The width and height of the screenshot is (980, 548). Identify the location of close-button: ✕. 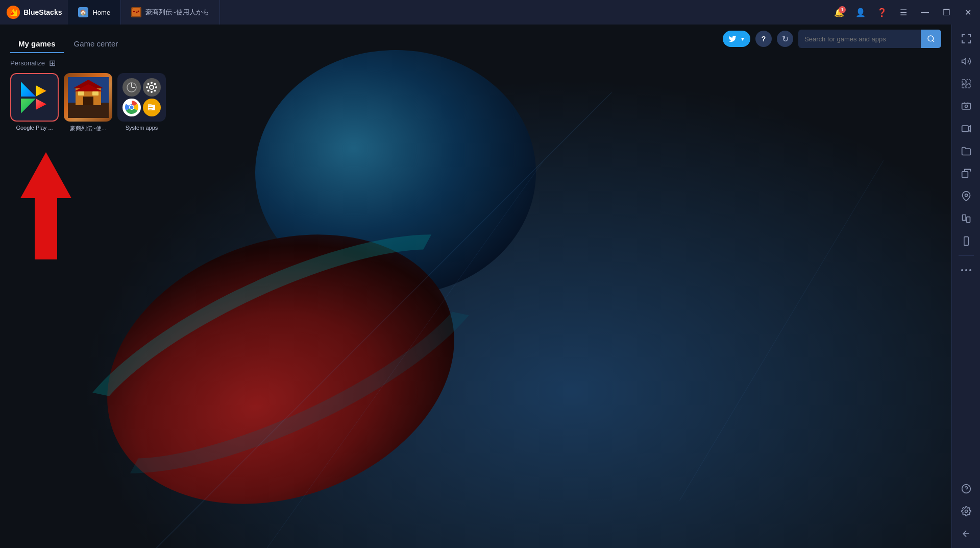
(968, 12).